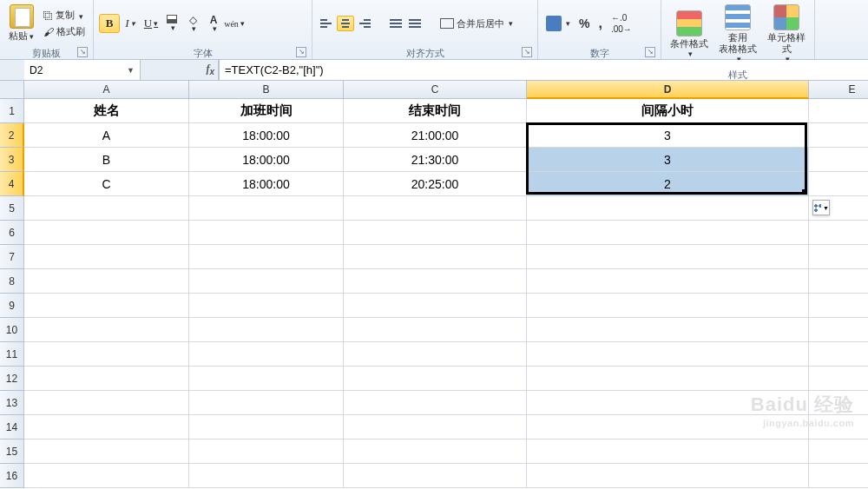  What do you see at coordinates (266, 427) in the screenshot?
I see `cell-B14` at bounding box center [266, 427].